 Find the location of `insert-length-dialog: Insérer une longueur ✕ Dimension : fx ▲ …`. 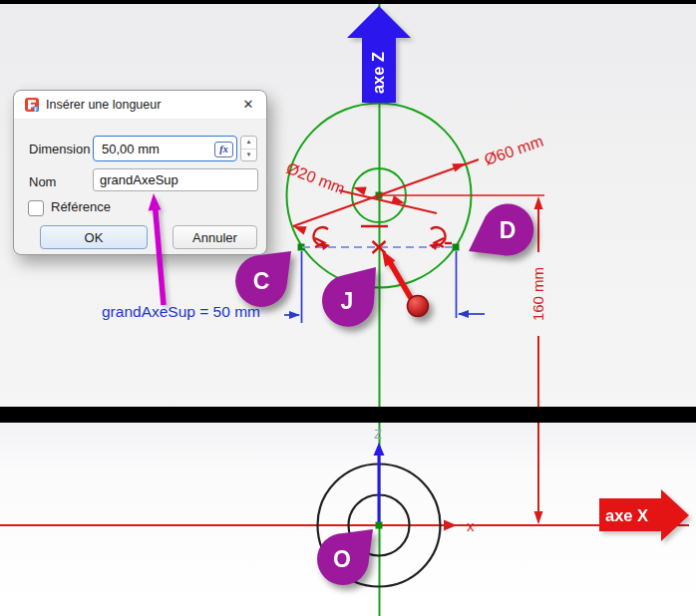

insert-length-dialog: Insérer une longueur ✕ Dimension : fx ▲ … is located at coordinates (140, 172).